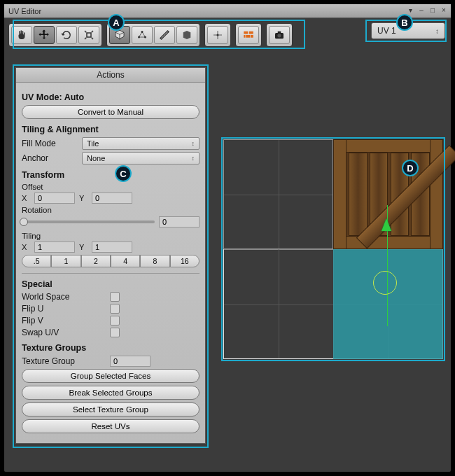  Describe the element at coordinates (227, 11) in the screenshot. I see `window-titlebar: UV Editor ▾ – □ ×` at that location.